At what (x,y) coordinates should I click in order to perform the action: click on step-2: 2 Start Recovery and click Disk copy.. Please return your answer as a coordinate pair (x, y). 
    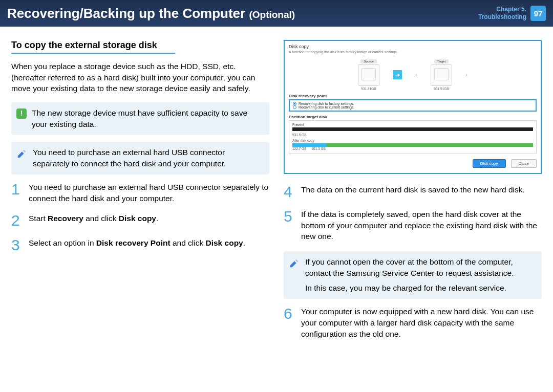
    Looking at the image, I should click on (140, 221).